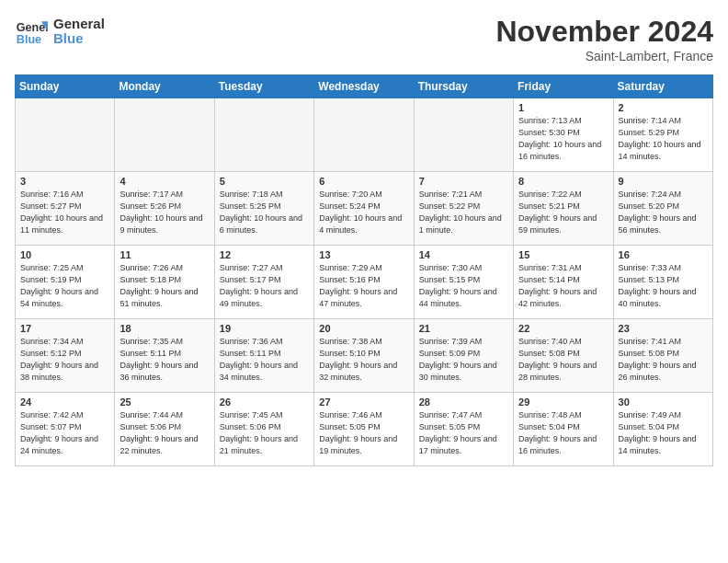 The width and height of the screenshot is (728, 563). Describe the element at coordinates (364, 430) in the screenshot. I see `calendar-cell: 27Sunrise: 7:46 AMSunset: 5:05 PMDayligh…` at that location.